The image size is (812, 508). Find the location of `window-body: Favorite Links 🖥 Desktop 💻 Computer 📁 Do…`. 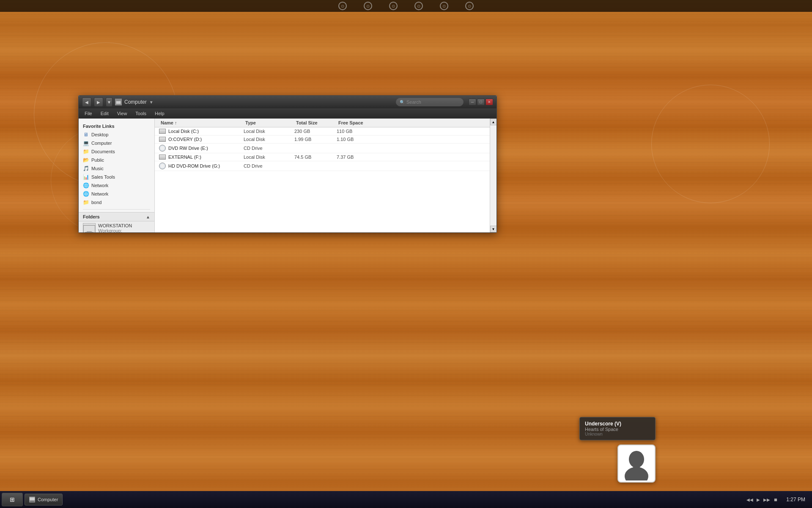

window-body: Favorite Links 🖥 Desktop 💻 Computer 📁 Do… is located at coordinates (288, 175).